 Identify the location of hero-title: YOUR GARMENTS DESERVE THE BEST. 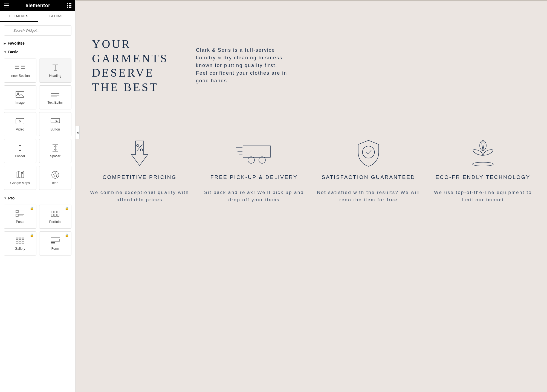
(130, 66).